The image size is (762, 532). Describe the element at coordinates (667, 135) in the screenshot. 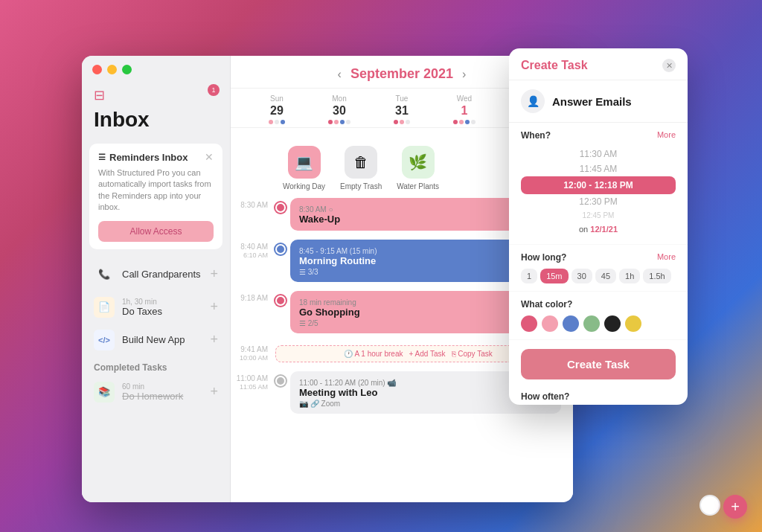

I see `when-more-link: More` at that location.